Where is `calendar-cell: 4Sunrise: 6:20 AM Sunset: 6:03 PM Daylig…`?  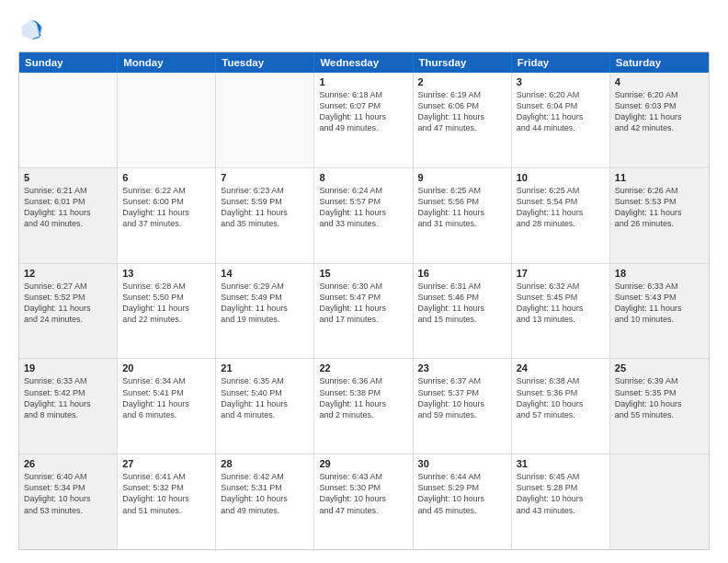 calendar-cell: 4Sunrise: 6:20 AM Sunset: 6:03 PM Daylig… is located at coordinates (660, 120).